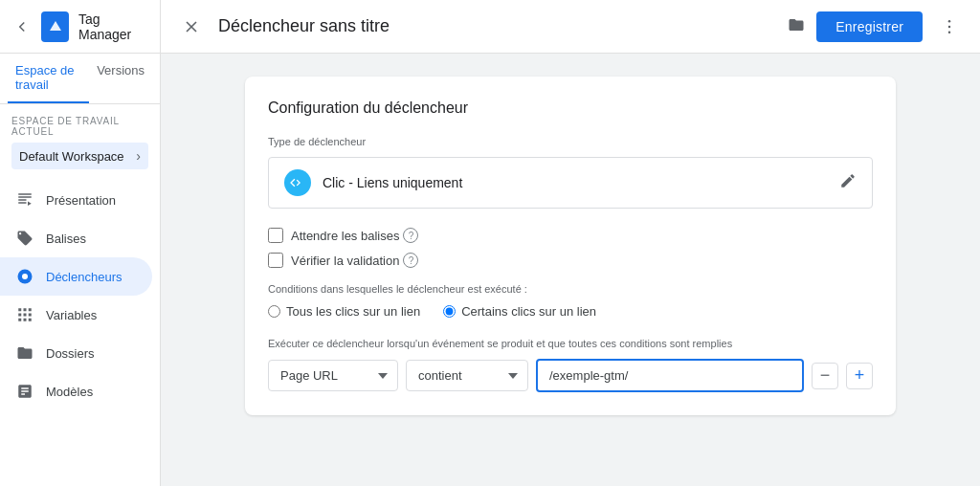  What do you see at coordinates (353, 312) in the screenshot?
I see `tous-clics-label: Tous les clics sur un lien` at bounding box center [353, 312].